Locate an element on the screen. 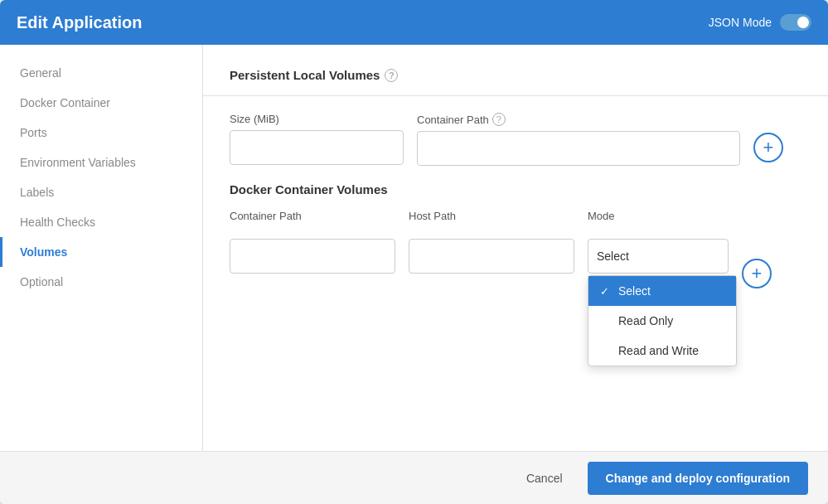 The width and height of the screenshot is (828, 504). container-path-form-group: Container Path ? is located at coordinates (579, 139).